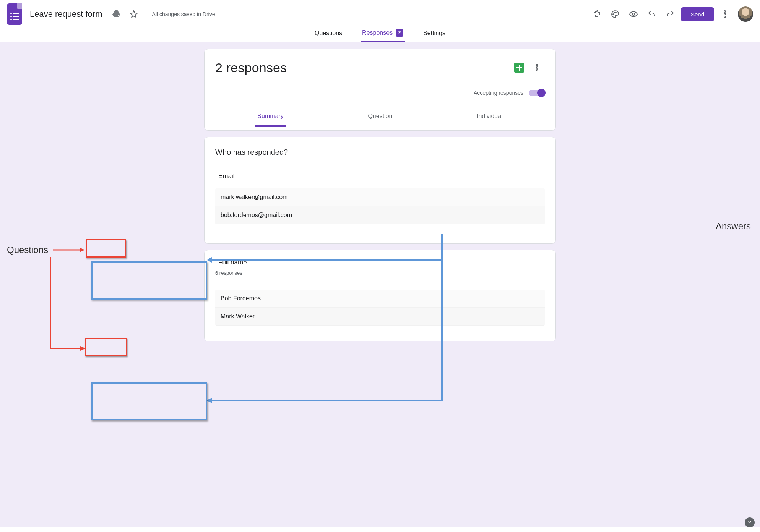  What do you see at coordinates (380, 299) in the screenshot?
I see `answer-row: Bob Fordemos` at bounding box center [380, 299].